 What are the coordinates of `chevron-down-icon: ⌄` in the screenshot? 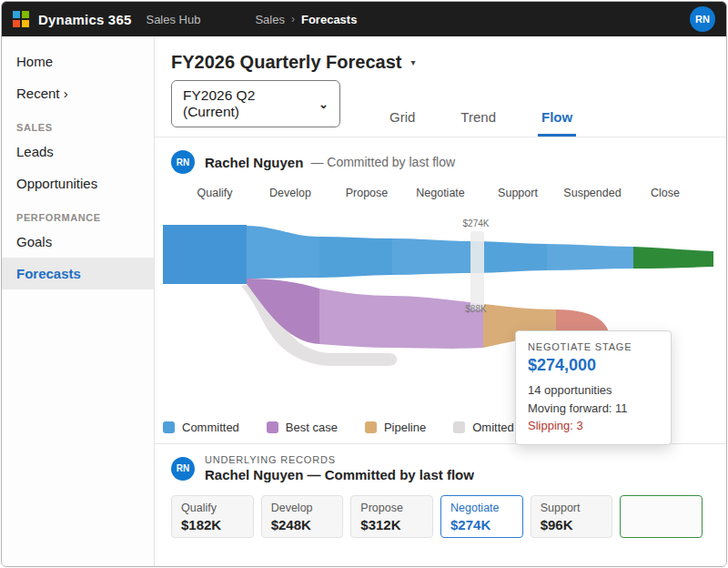 It's located at (324, 104).